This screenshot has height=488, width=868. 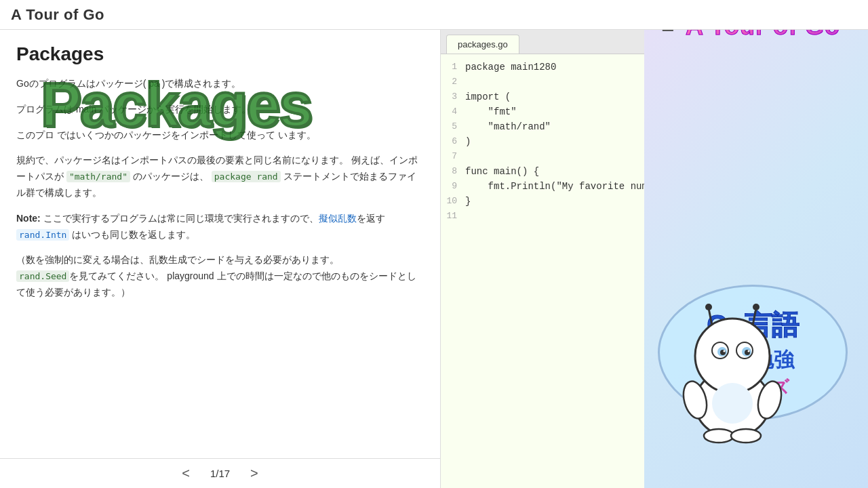 What do you see at coordinates (453, 112) in the screenshot?
I see `line-number: 4` at bounding box center [453, 112].